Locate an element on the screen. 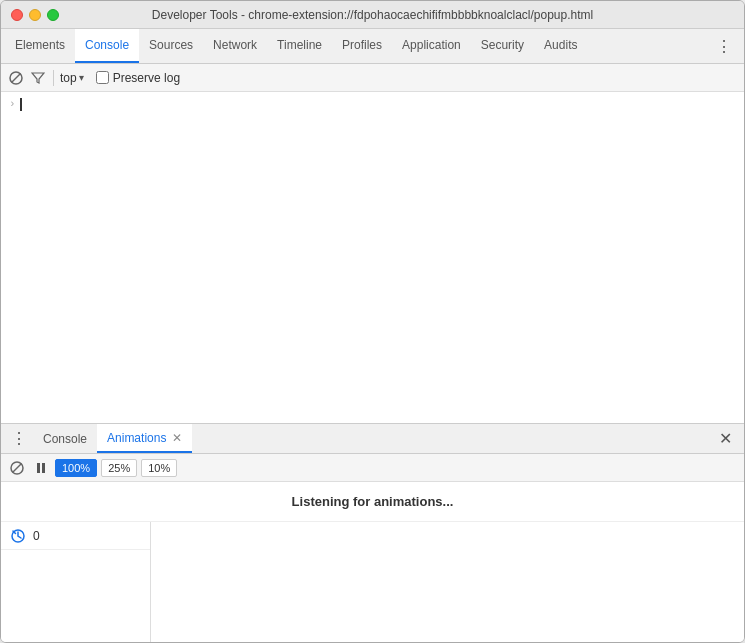 The height and width of the screenshot is (643, 745). block-animations-icon is located at coordinates (17, 468).